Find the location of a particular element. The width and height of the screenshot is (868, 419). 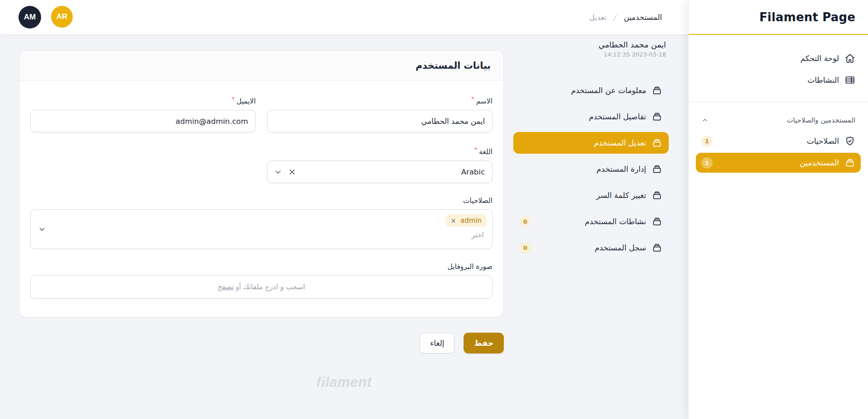

form-actions: حفظ إلغاء is located at coordinates (261, 343).